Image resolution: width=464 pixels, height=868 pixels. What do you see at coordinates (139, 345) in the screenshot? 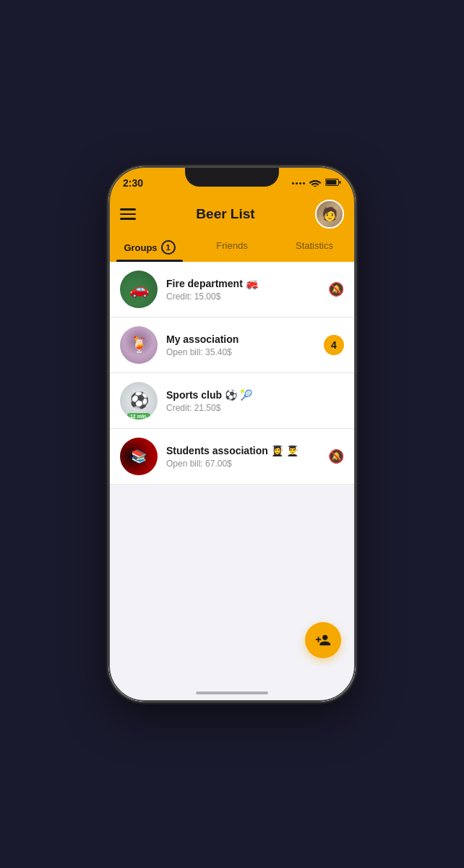
I see `avatar-emoji: 🍹` at bounding box center [139, 345].